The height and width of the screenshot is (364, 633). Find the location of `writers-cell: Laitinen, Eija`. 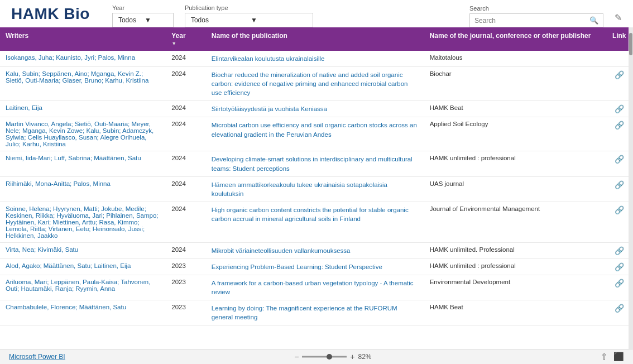

writers-cell: Laitinen, Eija is located at coordinates (83, 109).